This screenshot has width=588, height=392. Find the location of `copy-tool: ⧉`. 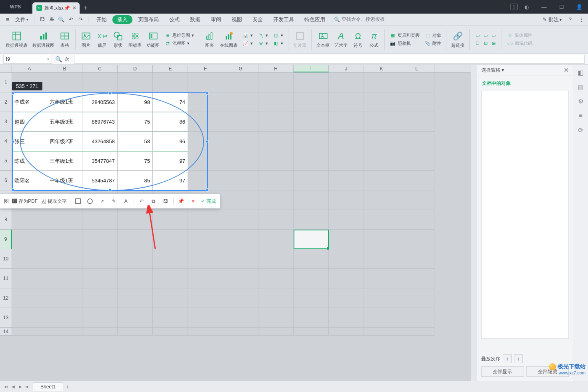

copy-tool: ⧉ is located at coordinates (154, 201).